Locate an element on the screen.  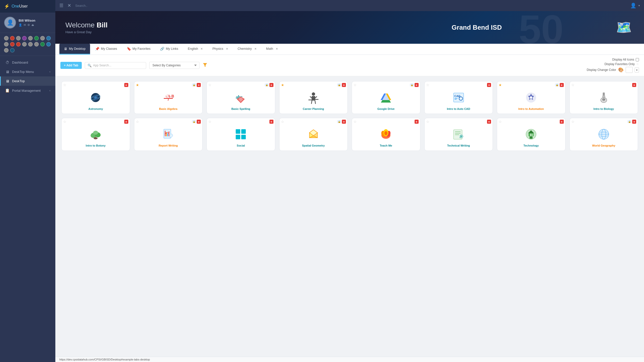
app-card-technology: ☆ + T is located at coordinates (531, 134).